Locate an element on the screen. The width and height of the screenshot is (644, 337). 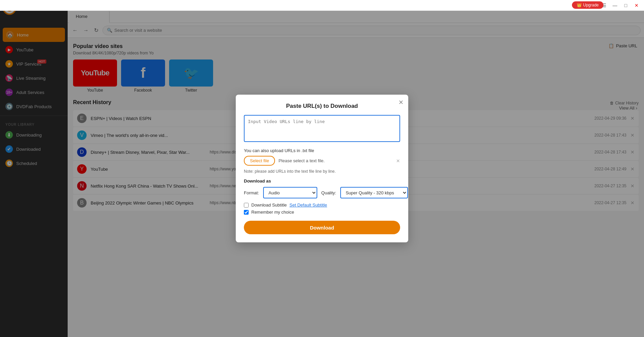
upload-label: You can also upload URLs in .txt file is located at coordinates (322, 151).